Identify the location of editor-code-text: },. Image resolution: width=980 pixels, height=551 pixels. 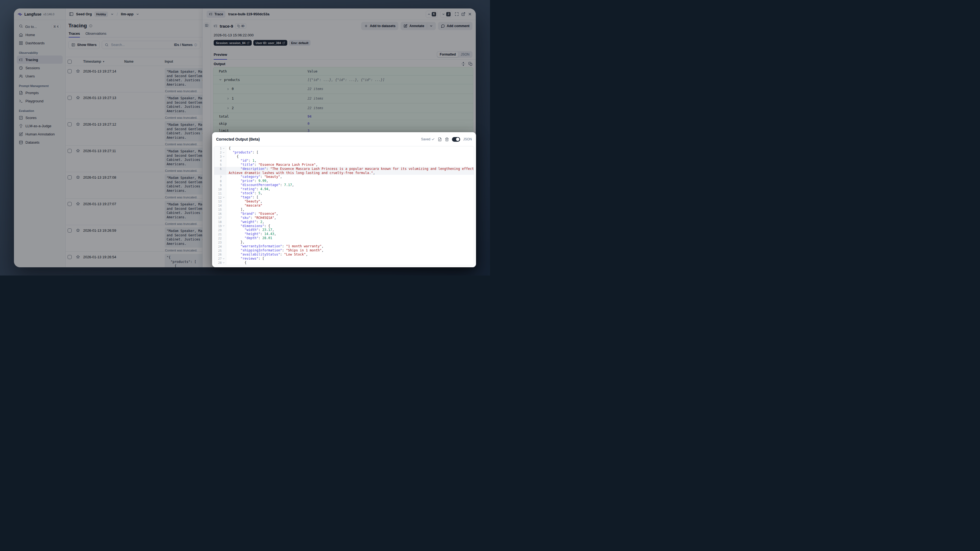
(235, 242).